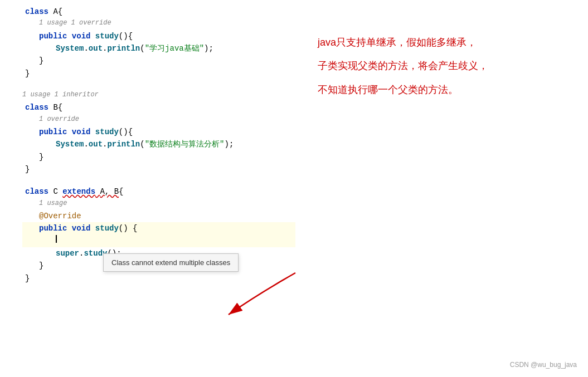  Describe the element at coordinates (543, 365) in the screenshot. I see `watermark: CSDN @wu_bug_java` at that location.